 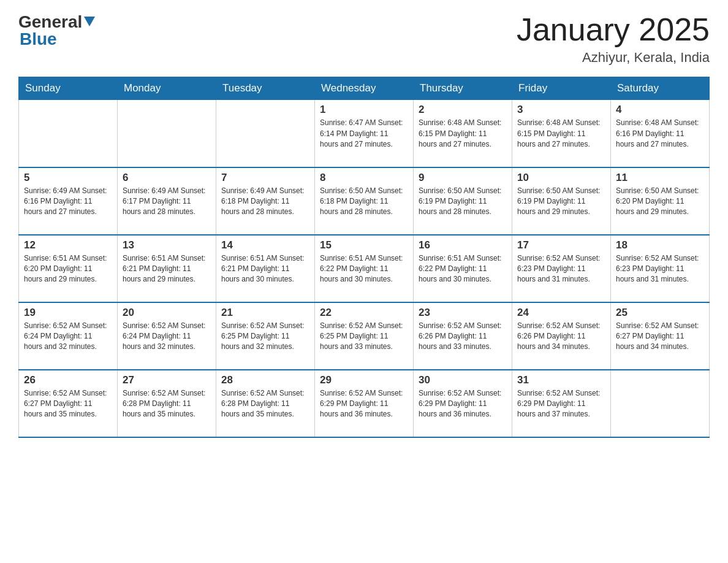 I want to click on weekday-header-wednesday: Wednesday, so click(x=364, y=88).